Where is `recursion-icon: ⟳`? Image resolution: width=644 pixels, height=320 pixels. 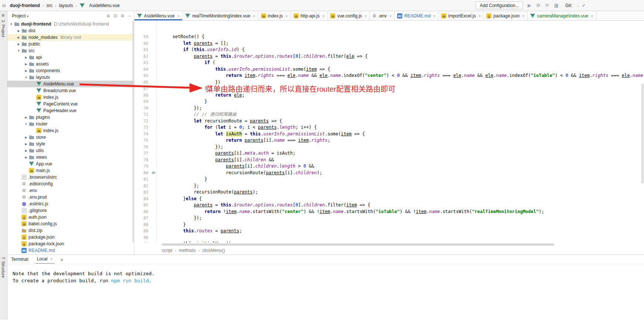
recursion-icon: ⟳ is located at coordinates (154, 173).